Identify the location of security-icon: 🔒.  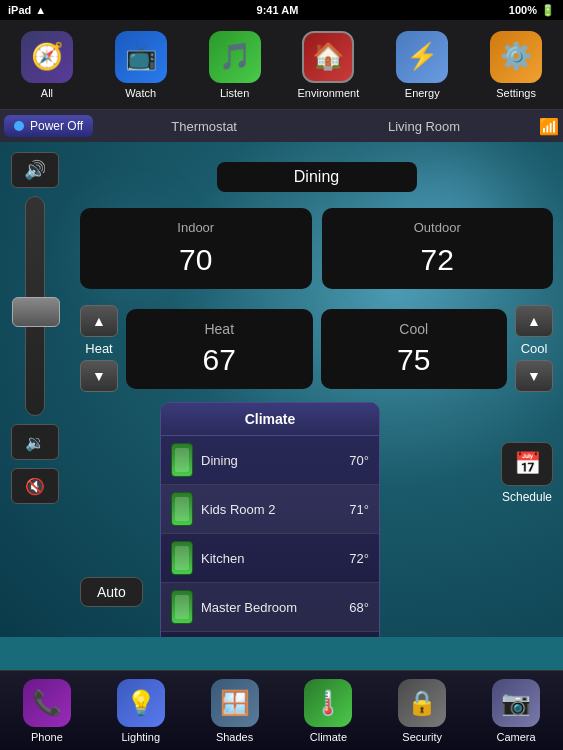
(422, 703).